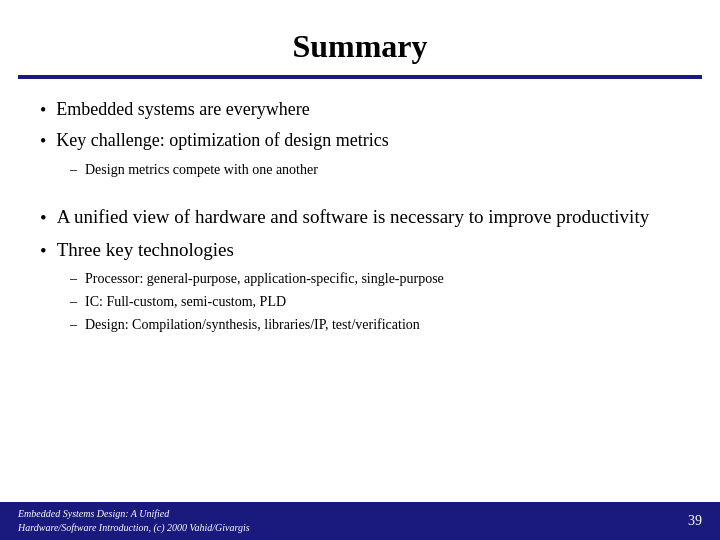 The width and height of the screenshot is (720, 540). What do you see at coordinates (186, 302) in the screenshot?
I see `sub-bullet-text: IC: Full-custom, semi-custom, PLD` at bounding box center [186, 302].